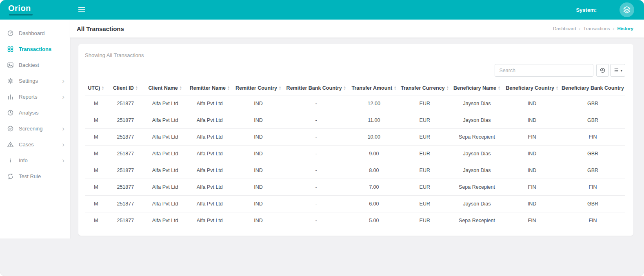 The image size is (644, 276). What do you see at coordinates (82, 10) in the screenshot?
I see `hamburger-icon` at bounding box center [82, 10].